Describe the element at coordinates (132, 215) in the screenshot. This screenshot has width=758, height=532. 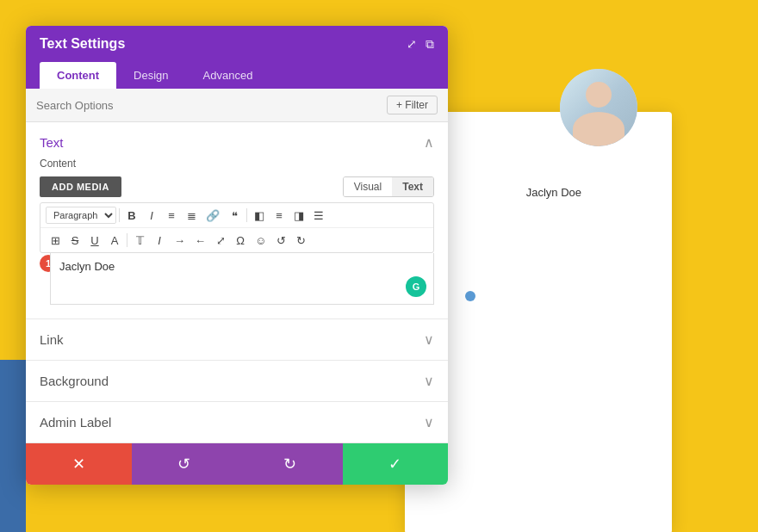
I see `bold-button: B` at that location.